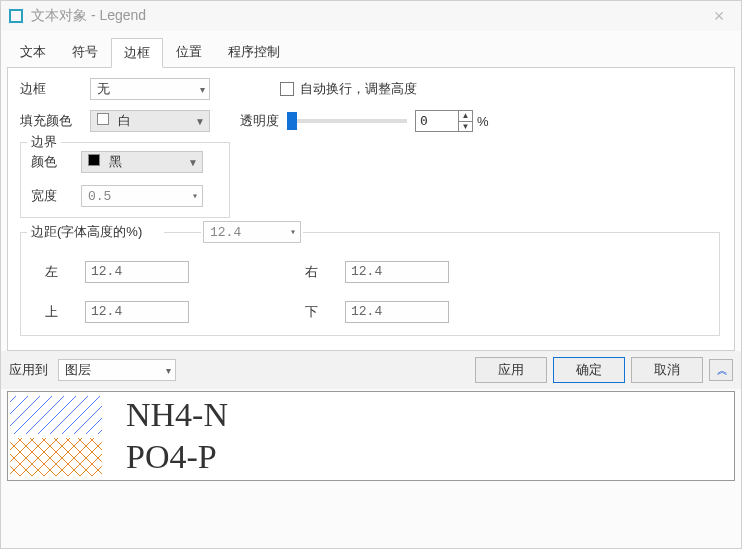 The width and height of the screenshot is (742, 549). What do you see at coordinates (137, 312) in the screenshot?
I see `margin-top-input: 12.4` at bounding box center [137, 312].